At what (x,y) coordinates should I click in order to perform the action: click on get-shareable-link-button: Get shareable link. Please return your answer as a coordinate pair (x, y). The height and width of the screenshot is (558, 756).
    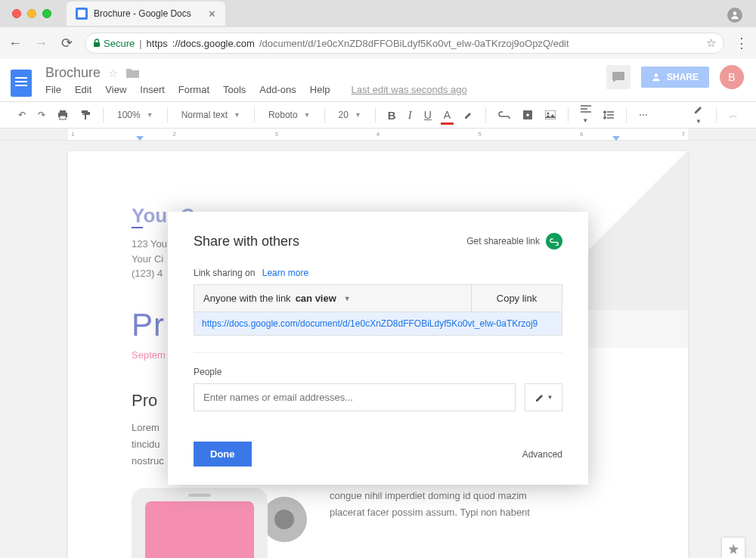
    Looking at the image, I should click on (514, 241).